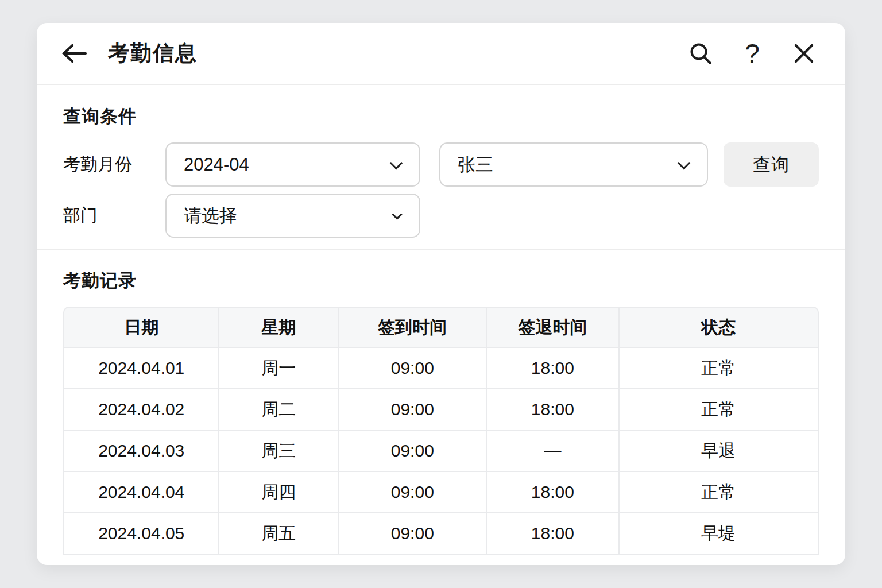  Describe the element at coordinates (804, 53) in the screenshot. I see `close-button` at that location.